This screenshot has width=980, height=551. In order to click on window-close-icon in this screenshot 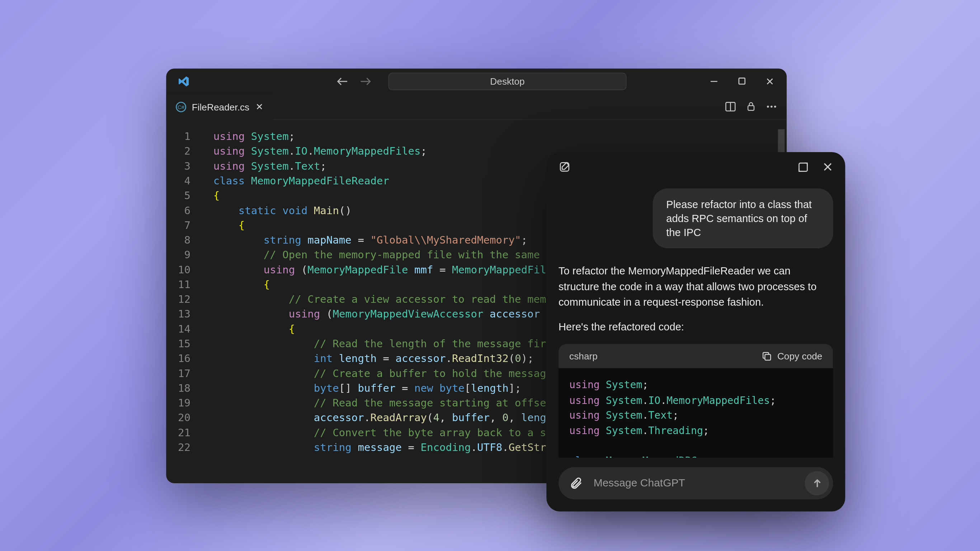, I will do `click(770, 81)`.